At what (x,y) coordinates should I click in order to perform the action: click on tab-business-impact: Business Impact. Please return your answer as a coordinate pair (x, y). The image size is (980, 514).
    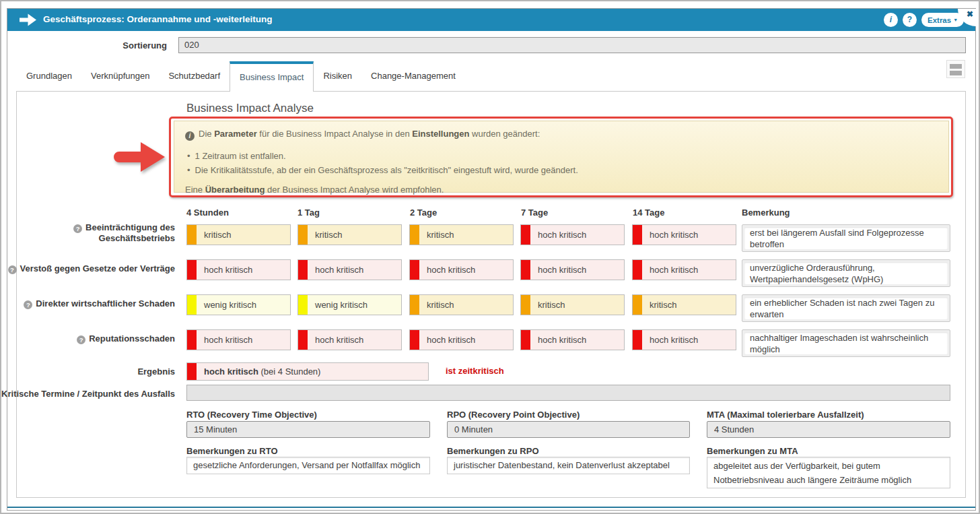
    Looking at the image, I should click on (272, 77).